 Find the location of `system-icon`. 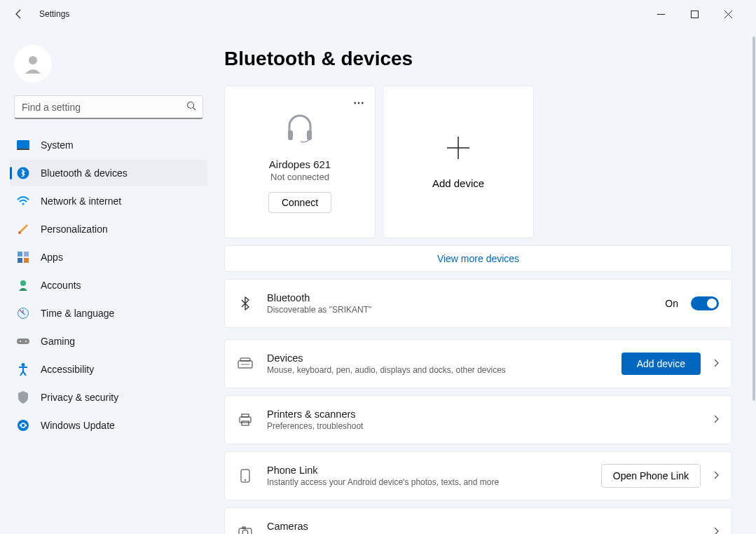

system-icon is located at coordinates (23, 145).